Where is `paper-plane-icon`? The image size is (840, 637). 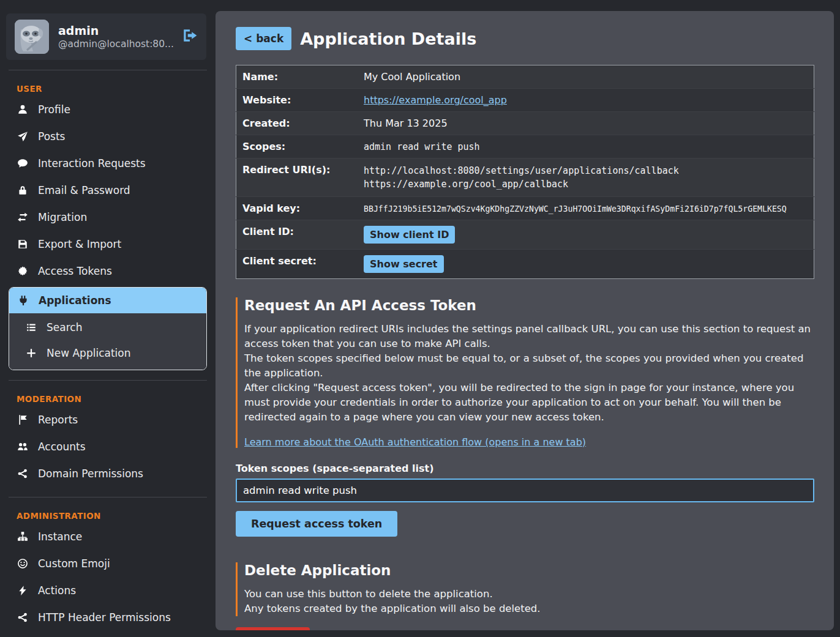
paper-plane-icon is located at coordinates (23, 136).